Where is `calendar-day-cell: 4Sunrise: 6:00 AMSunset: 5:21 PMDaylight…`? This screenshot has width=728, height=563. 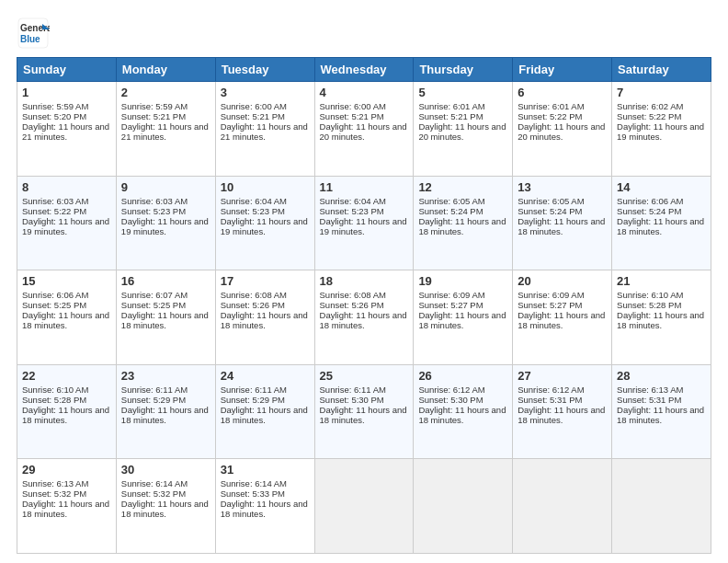
calendar-day-cell: 4Sunrise: 6:00 AMSunset: 5:21 PMDaylight… is located at coordinates (364, 129).